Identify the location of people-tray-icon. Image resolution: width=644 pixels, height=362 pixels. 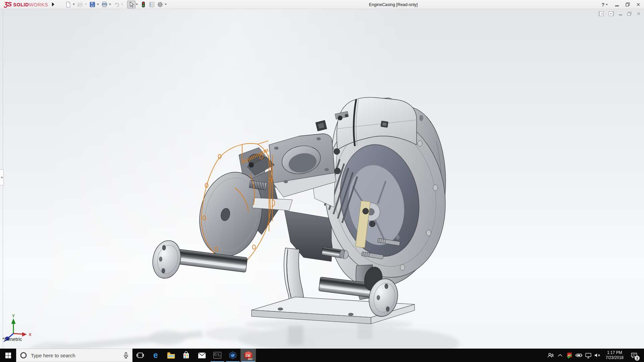
(551, 355).